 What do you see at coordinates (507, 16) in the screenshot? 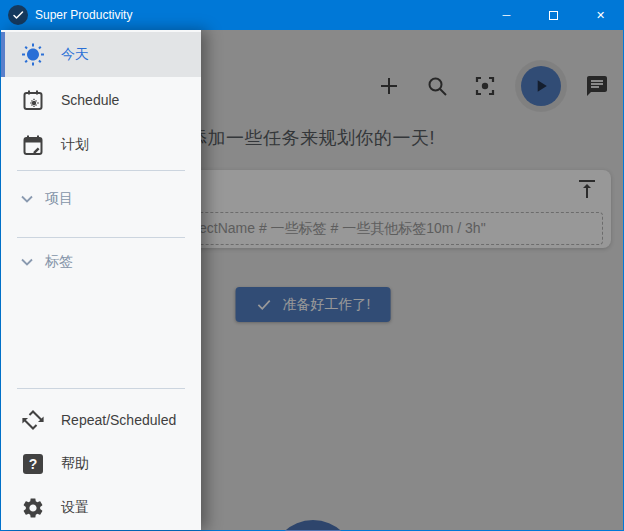
I see `minimize-icon: ─` at bounding box center [507, 16].